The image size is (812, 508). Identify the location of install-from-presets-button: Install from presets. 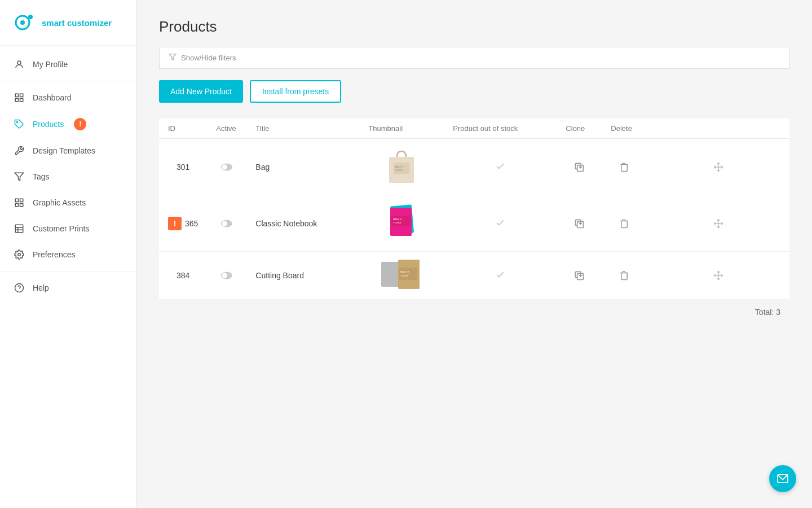
(295, 91).